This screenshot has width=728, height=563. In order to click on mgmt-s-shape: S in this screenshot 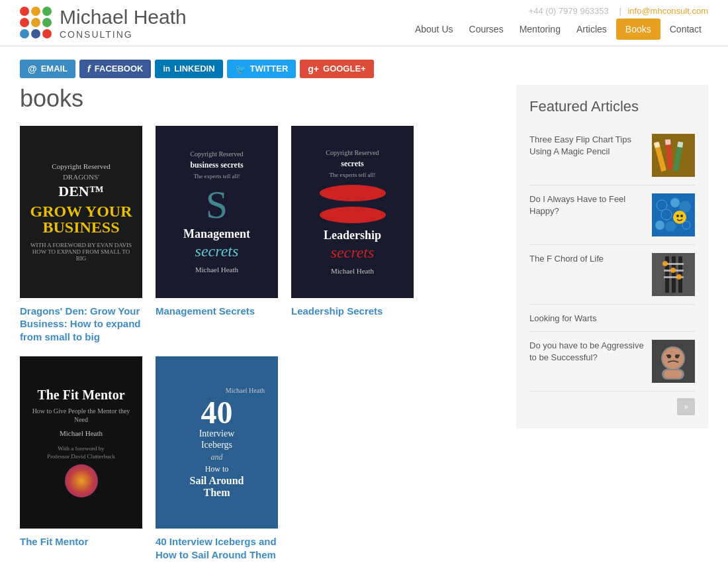, I will do `click(217, 205)`.